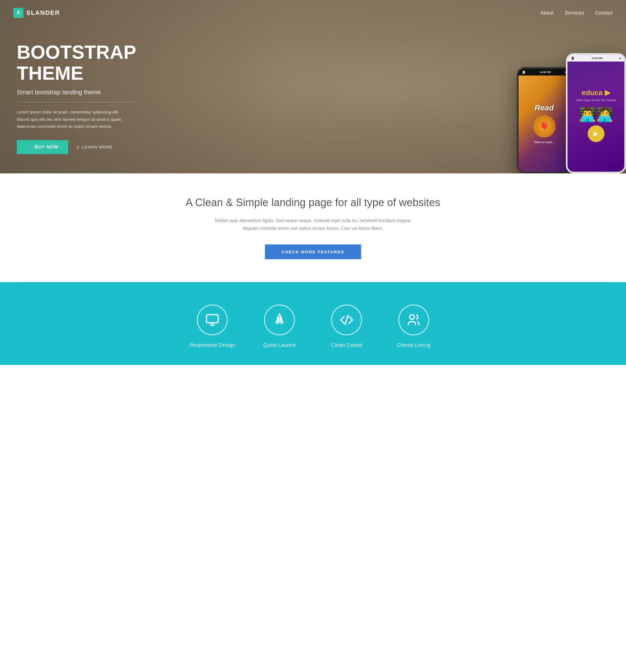 This screenshot has width=626, height=672. I want to click on teal-section: Responsive Design Quick Launch, so click(313, 324).